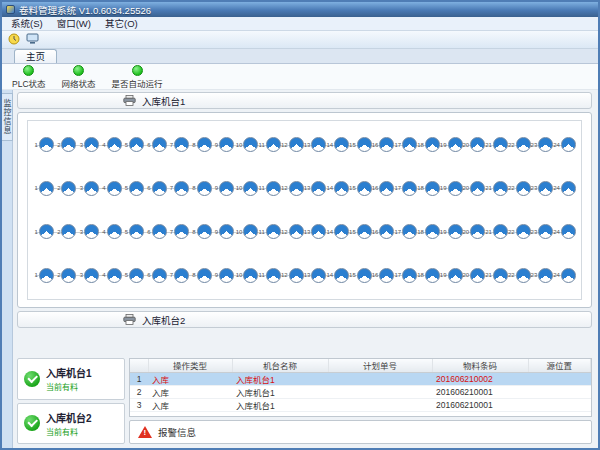 Image resolution: width=600 pixels, height=450 pixels. I want to click on table-header: 操作类型, so click(190, 366).